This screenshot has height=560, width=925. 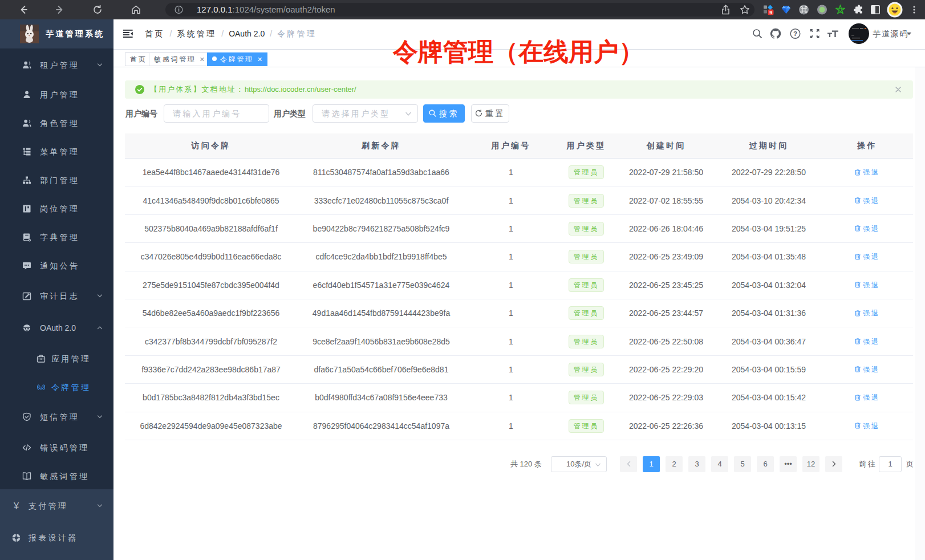 I want to click on svg-text: 9, so click(x=771, y=13).